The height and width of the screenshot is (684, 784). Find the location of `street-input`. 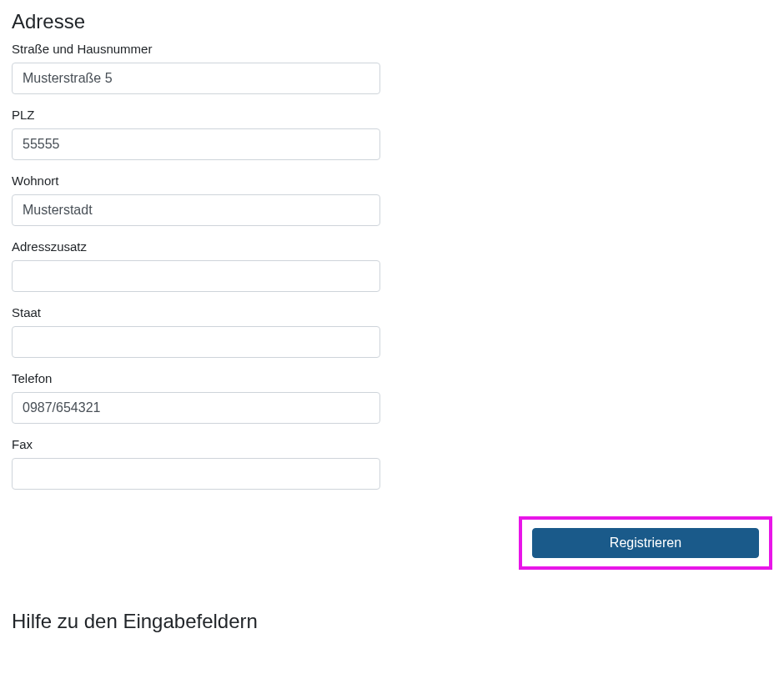

street-input is located at coordinates (196, 78).